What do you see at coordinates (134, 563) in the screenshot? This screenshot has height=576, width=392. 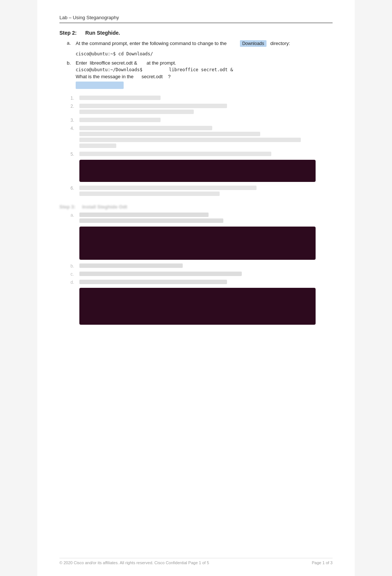 I see `footer-left: © 2020 Cisco and/or its affiliates. All …` at bounding box center [134, 563].